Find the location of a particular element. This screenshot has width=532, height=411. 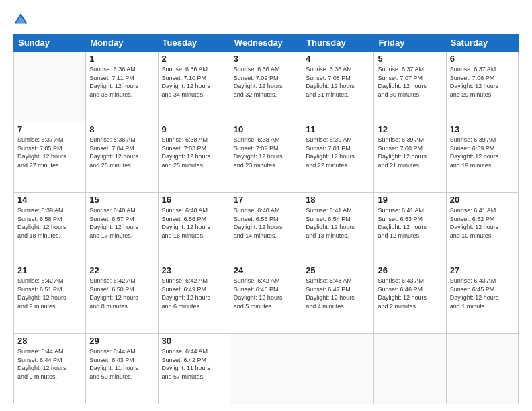

day-number: 17 is located at coordinates (266, 200).